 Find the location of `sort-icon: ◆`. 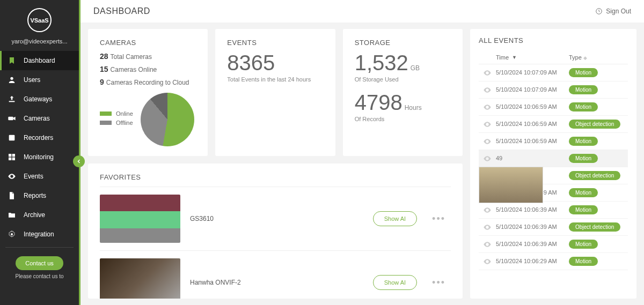

sort-icon: ◆ is located at coordinates (585, 58).